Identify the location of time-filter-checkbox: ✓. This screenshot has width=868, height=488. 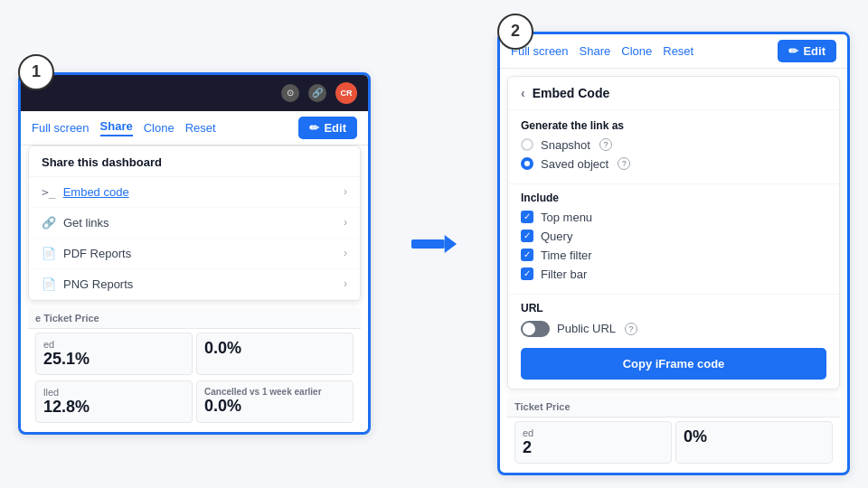
(527, 255).